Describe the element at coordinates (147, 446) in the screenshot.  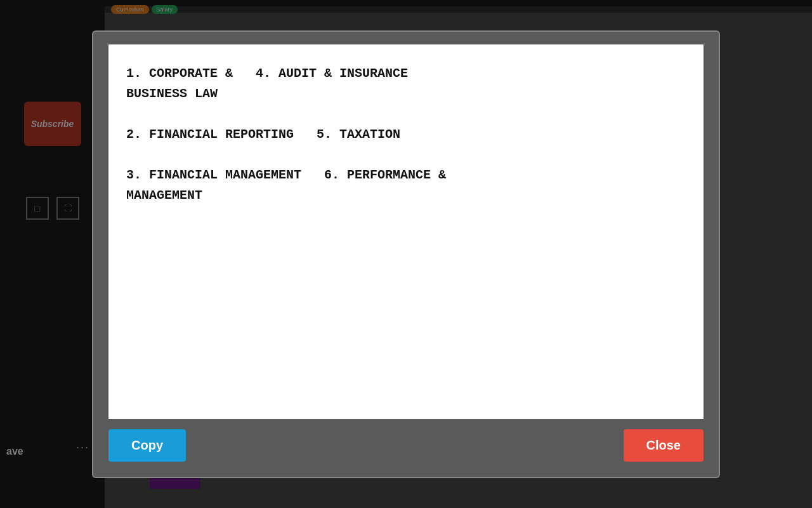
I see `copy-button: Copy` at that location.